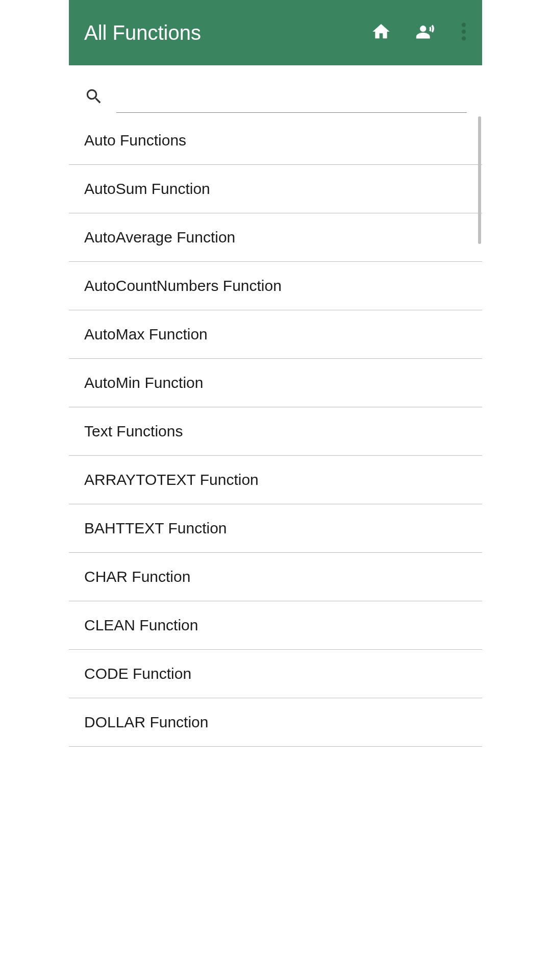 The height and width of the screenshot is (980, 551). What do you see at coordinates (276, 432) in the screenshot?
I see `list-item: Text Functions` at bounding box center [276, 432].